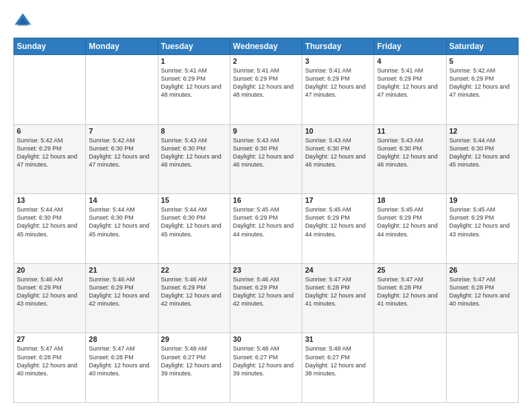 The width and height of the screenshot is (532, 411). I want to click on day-number: 13, so click(50, 200).